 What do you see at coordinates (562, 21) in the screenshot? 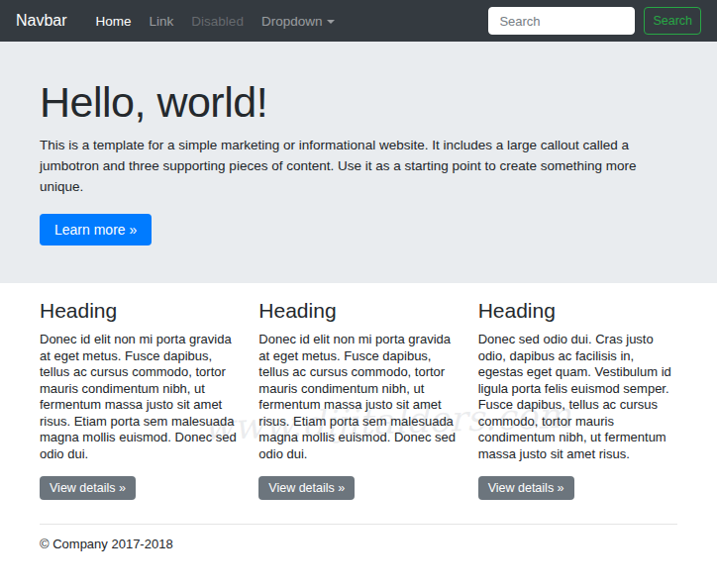
I see `search-input` at bounding box center [562, 21].